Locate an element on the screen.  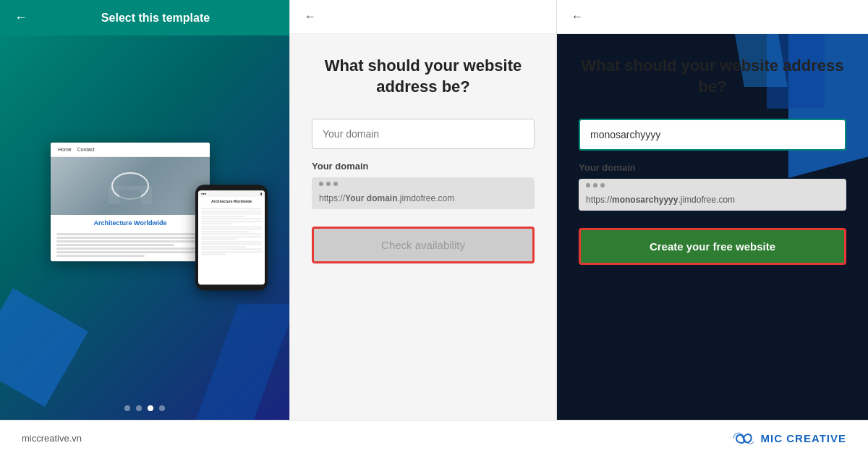
website-mockup: Home Contact Architecture Worldwide is located at coordinates (130, 202).